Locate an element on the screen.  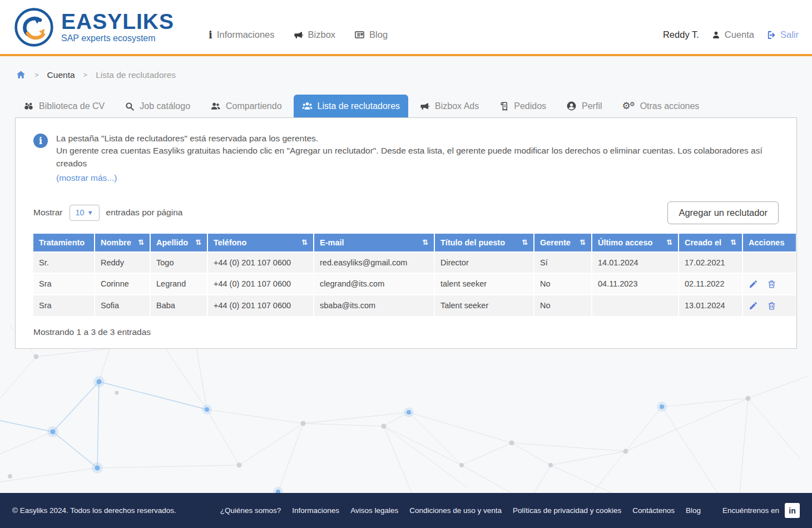
copyright-text: © Easyliks 2024. Todos los derechos rese… is located at coordinates (95, 511).